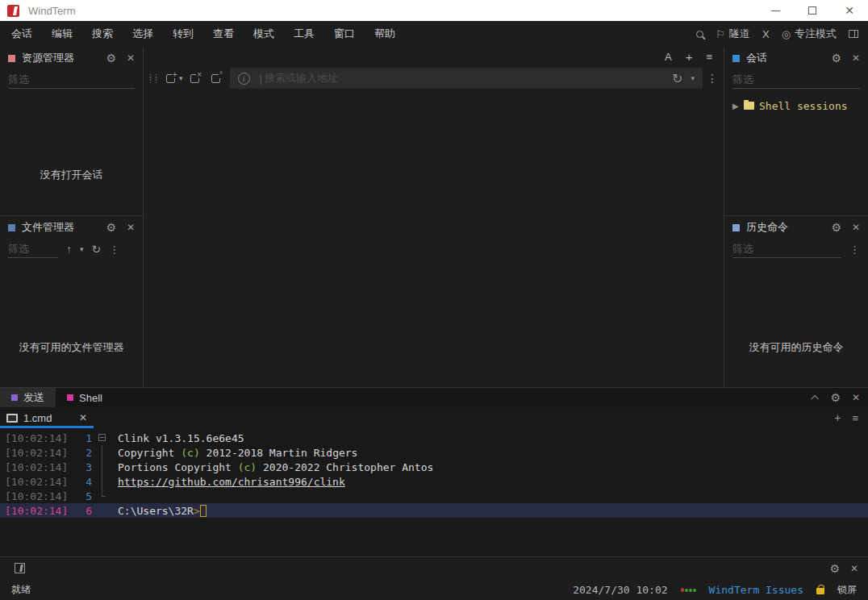 This screenshot has width=868, height=600. What do you see at coordinates (732, 34) in the screenshot?
I see `tunnel-button: ⚐ 隧道` at bounding box center [732, 34].